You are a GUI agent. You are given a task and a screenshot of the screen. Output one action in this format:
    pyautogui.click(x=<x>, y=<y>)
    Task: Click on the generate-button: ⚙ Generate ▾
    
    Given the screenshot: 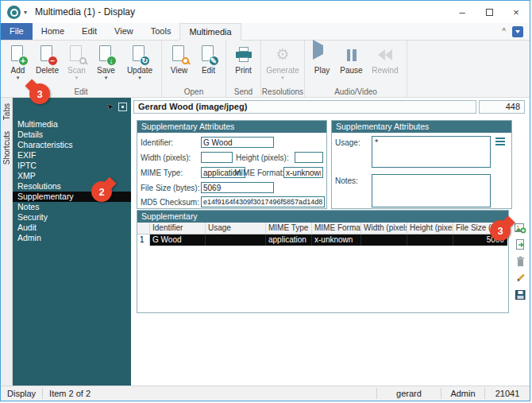 What is the action you would take?
    pyautogui.click(x=283, y=62)
    